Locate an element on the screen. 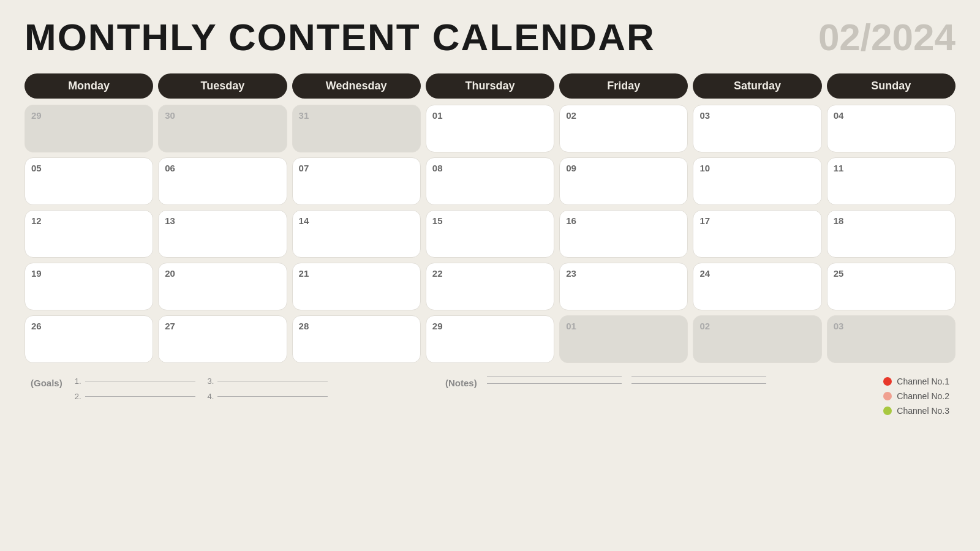 This screenshot has height=551, width=980. calendar-cell-w1d4: 09 is located at coordinates (624, 181).